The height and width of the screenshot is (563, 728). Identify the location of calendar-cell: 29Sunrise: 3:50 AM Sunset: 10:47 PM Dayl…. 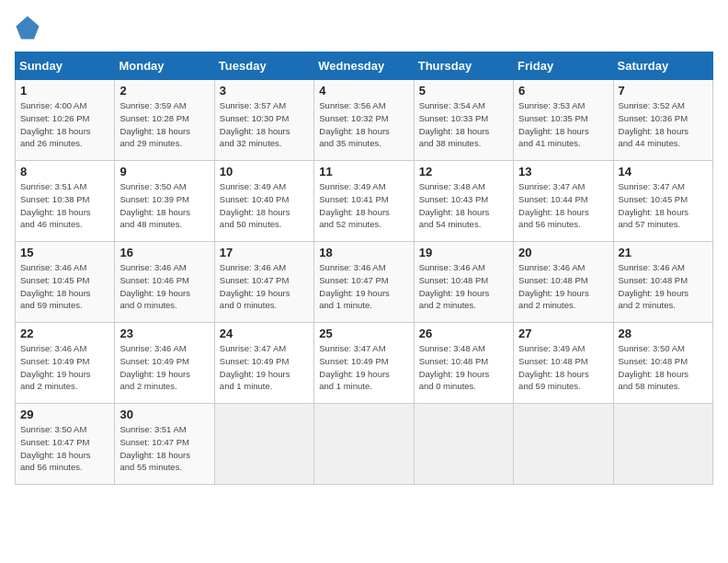
(65, 444).